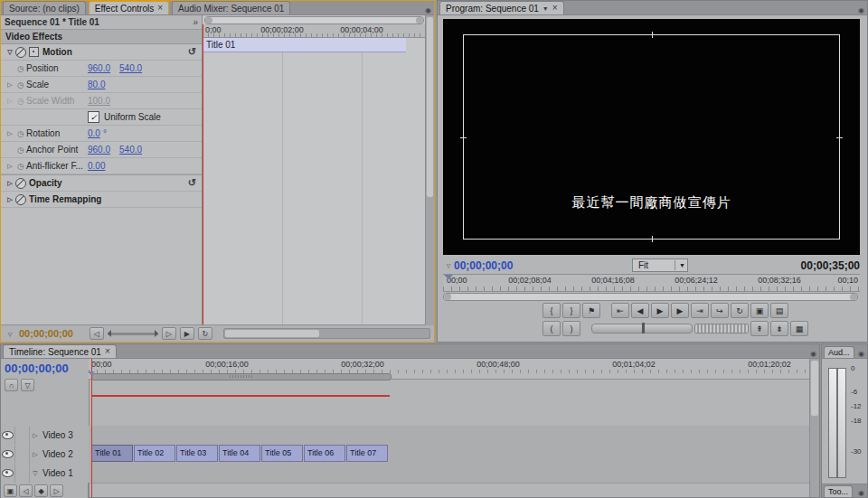  I want to click on timeline-playhead, so click(92, 428).